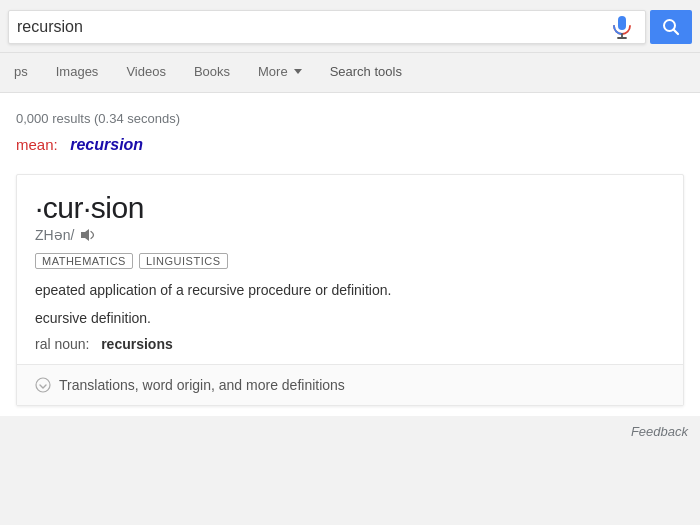  What do you see at coordinates (350, 208) in the screenshot?
I see `dictionary-word: ·cur·sion` at bounding box center [350, 208].